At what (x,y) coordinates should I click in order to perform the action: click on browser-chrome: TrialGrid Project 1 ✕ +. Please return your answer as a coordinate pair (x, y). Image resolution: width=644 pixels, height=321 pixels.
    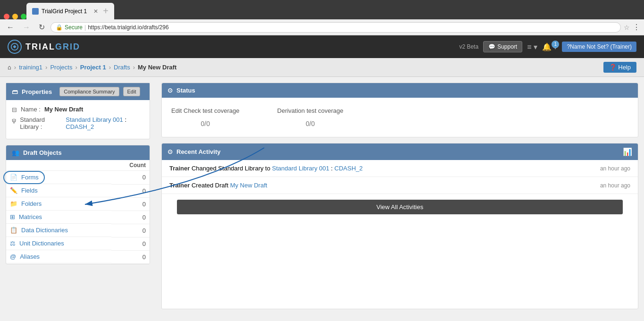
    Looking at the image, I should click on (322, 9).